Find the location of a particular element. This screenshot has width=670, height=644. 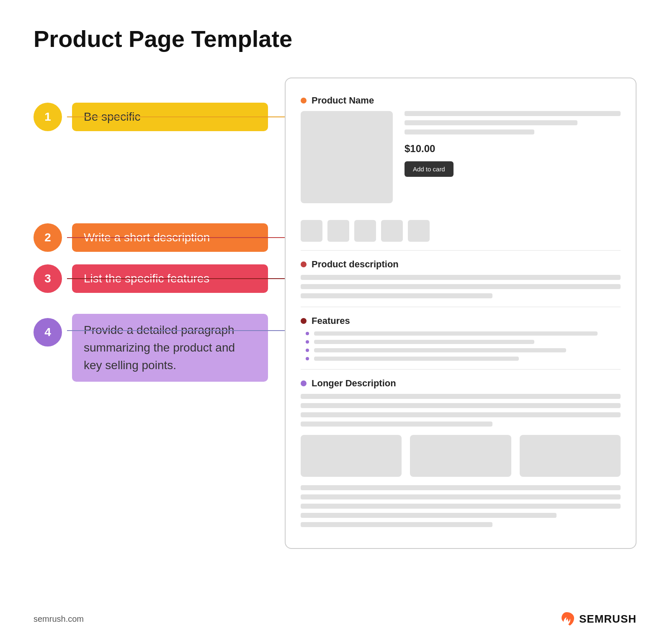

product-name-dot is located at coordinates (304, 101).